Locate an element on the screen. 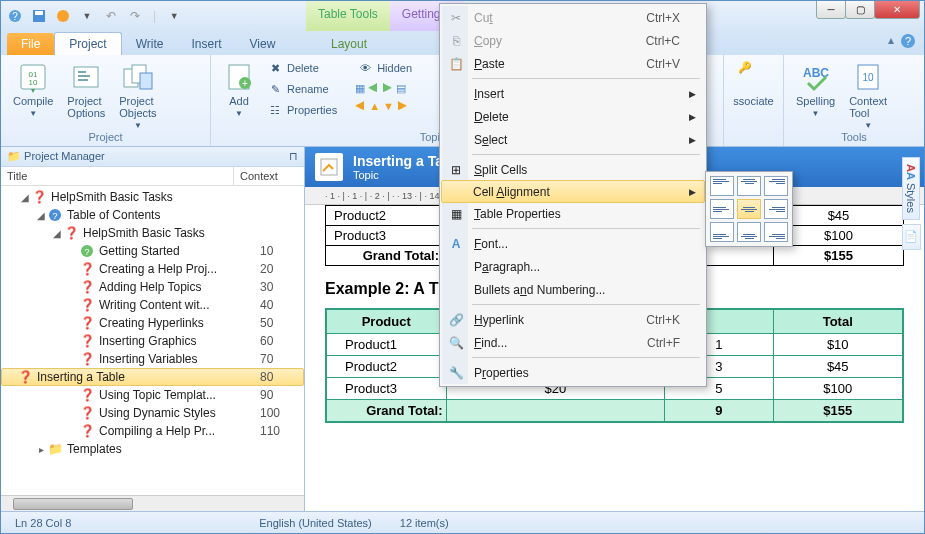  arrow-right-icon: ⯈ is located at coordinates (402, 106).